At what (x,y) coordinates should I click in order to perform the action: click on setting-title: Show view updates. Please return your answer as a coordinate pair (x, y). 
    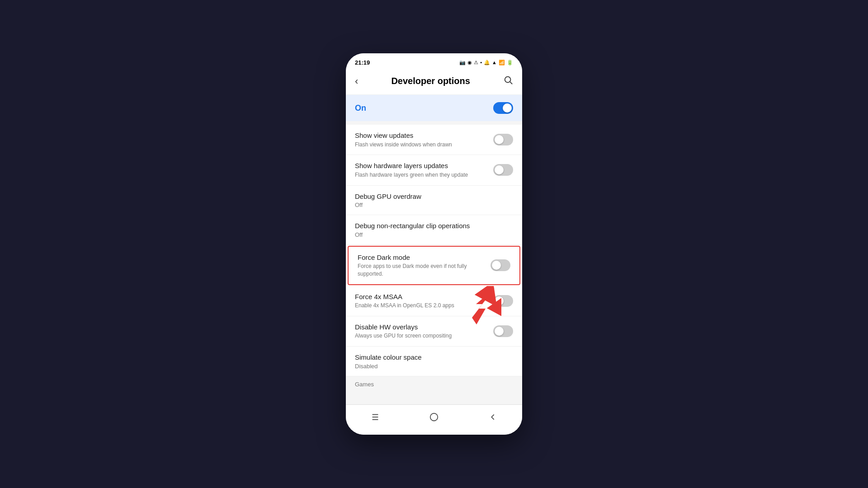
    Looking at the image, I should click on (421, 136).